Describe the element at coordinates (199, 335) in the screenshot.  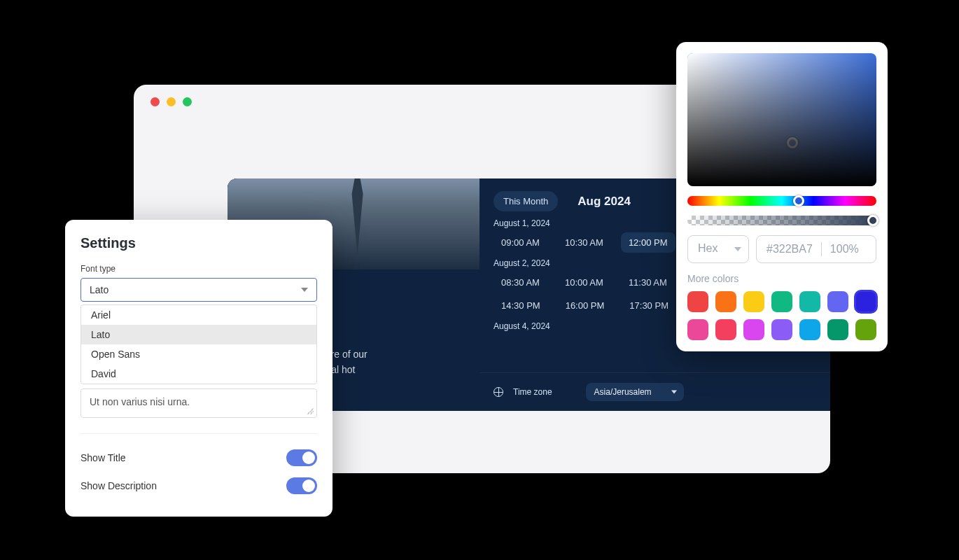
I see `font-option: Lato` at that location.